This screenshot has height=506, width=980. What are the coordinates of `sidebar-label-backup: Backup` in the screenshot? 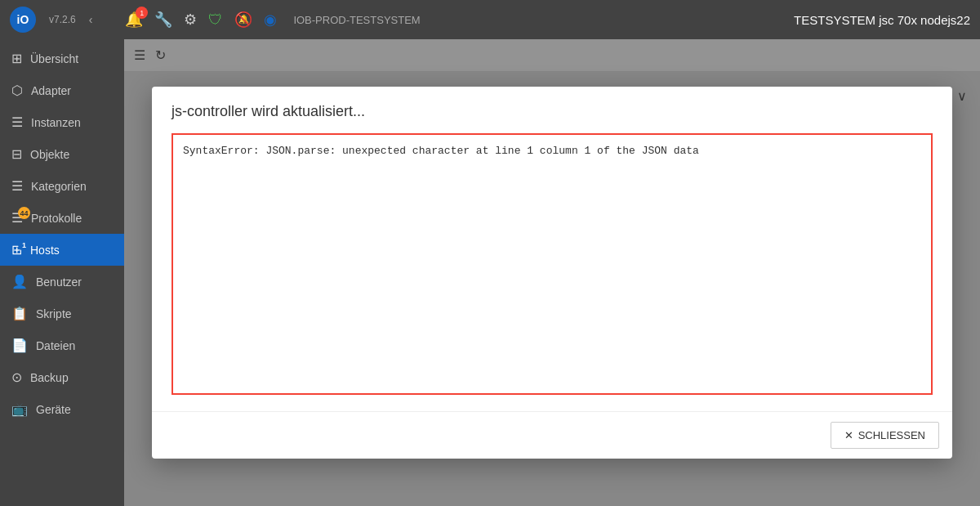 It's located at (49, 378).